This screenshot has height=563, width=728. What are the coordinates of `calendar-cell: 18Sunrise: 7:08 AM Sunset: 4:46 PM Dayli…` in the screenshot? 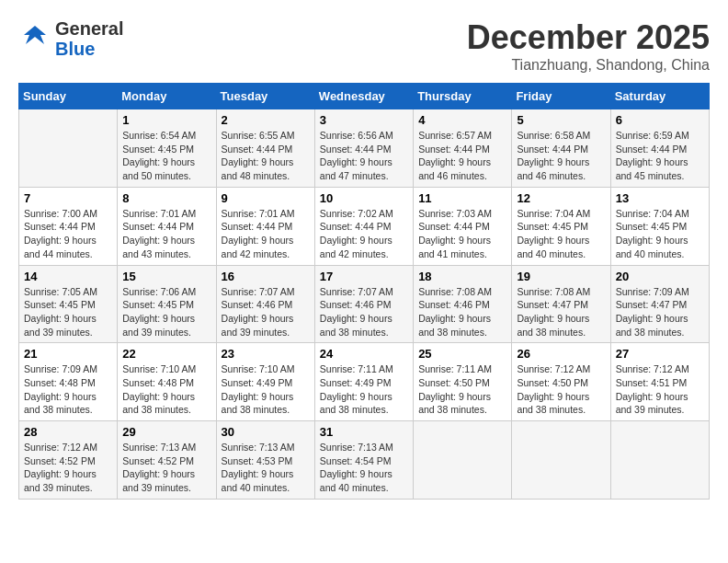 It's located at (463, 304).